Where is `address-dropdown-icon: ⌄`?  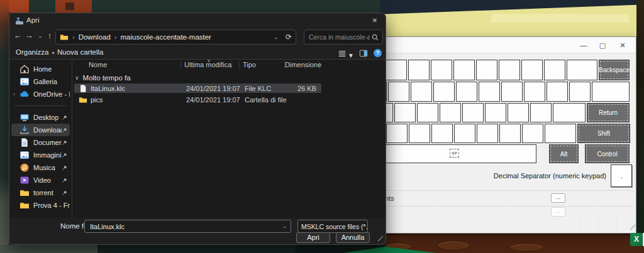
address-dropdown-icon: ⌄ is located at coordinates (275, 38).